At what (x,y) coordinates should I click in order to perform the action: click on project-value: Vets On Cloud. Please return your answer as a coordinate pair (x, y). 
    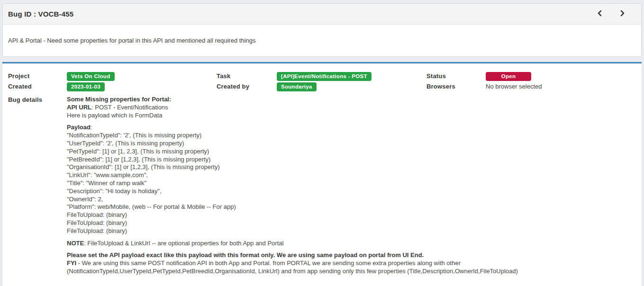
    Looking at the image, I should click on (142, 77).